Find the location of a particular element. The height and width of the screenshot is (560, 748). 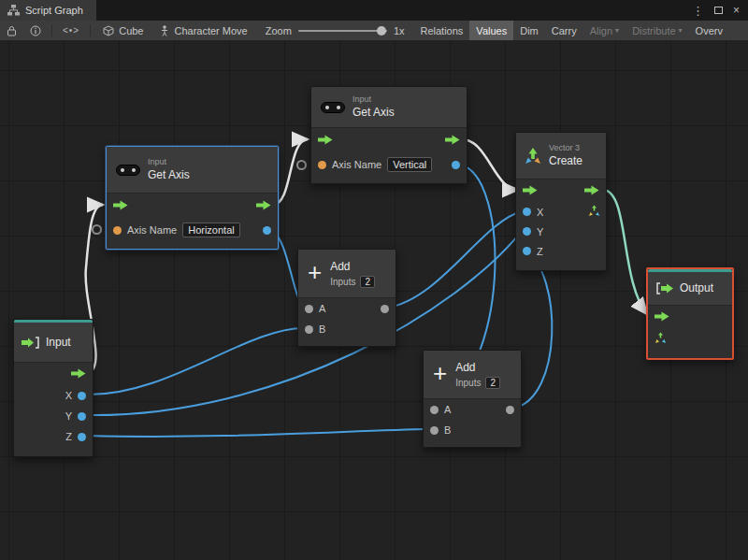

node-graph-output: Output is located at coordinates (690, 314).